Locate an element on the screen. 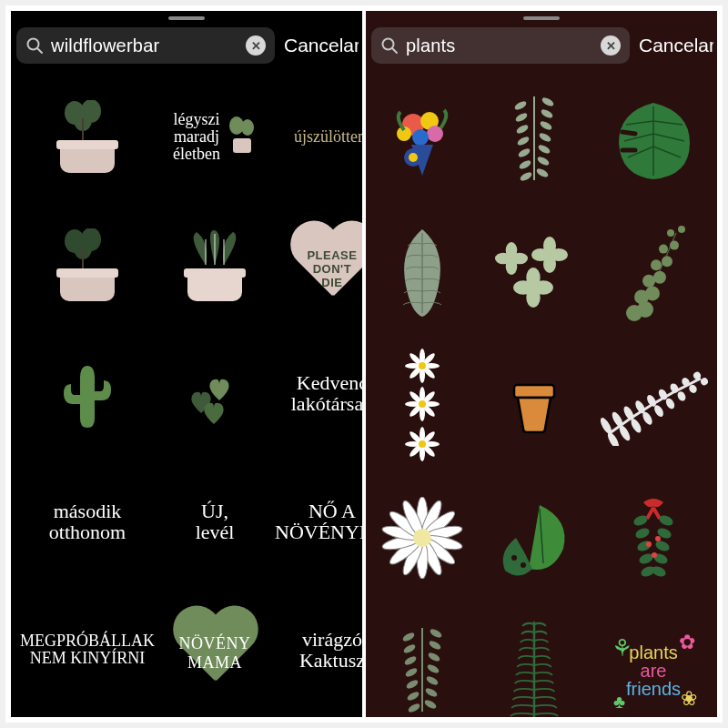  olive-branch-sticker is located at coordinates (534, 139).